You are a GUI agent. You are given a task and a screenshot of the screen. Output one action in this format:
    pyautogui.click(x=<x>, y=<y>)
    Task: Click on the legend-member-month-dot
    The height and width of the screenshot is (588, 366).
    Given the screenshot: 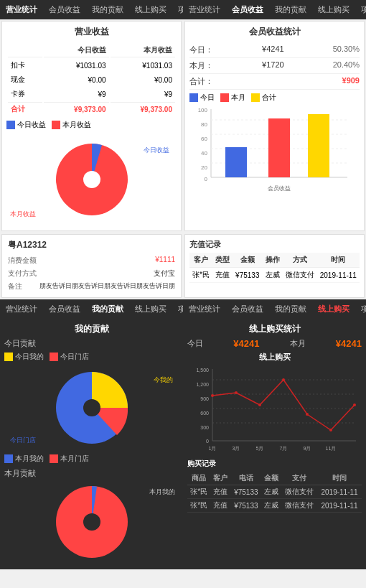 What is the action you would take?
    pyautogui.click(x=225, y=98)
    